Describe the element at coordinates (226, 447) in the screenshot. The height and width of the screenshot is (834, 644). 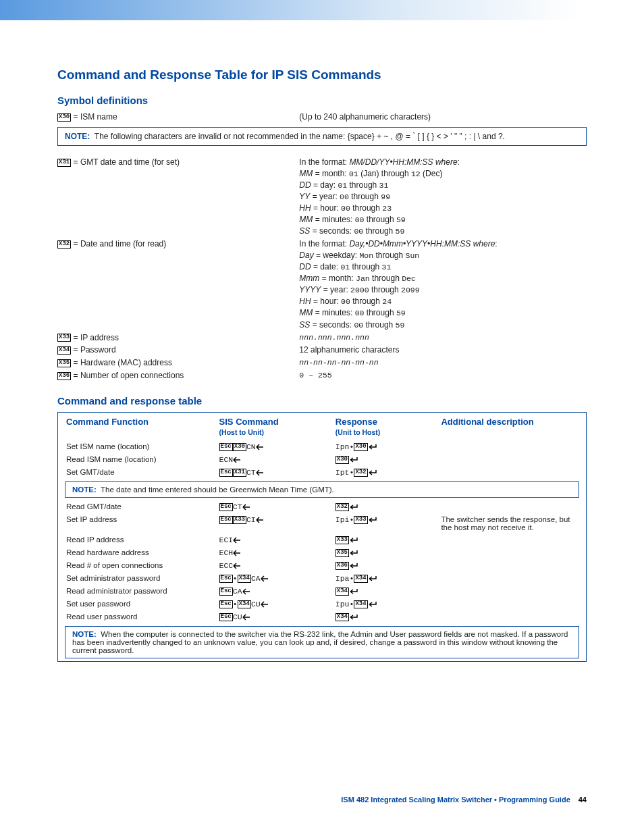
I see `esc-icon: Esc` at that location.